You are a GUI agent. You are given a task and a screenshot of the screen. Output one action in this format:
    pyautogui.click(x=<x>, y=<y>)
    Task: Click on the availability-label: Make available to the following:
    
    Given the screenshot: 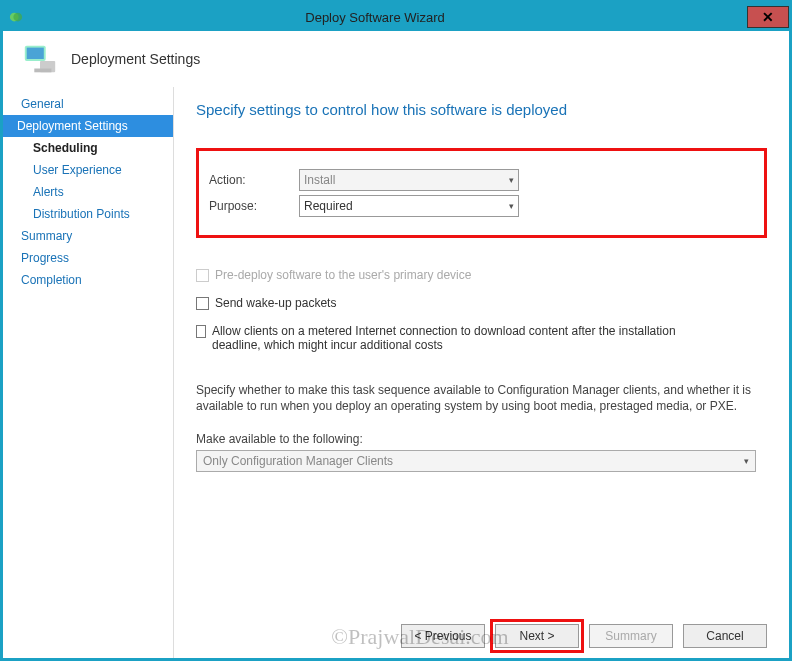 What is the action you would take?
    pyautogui.click(x=482, y=439)
    